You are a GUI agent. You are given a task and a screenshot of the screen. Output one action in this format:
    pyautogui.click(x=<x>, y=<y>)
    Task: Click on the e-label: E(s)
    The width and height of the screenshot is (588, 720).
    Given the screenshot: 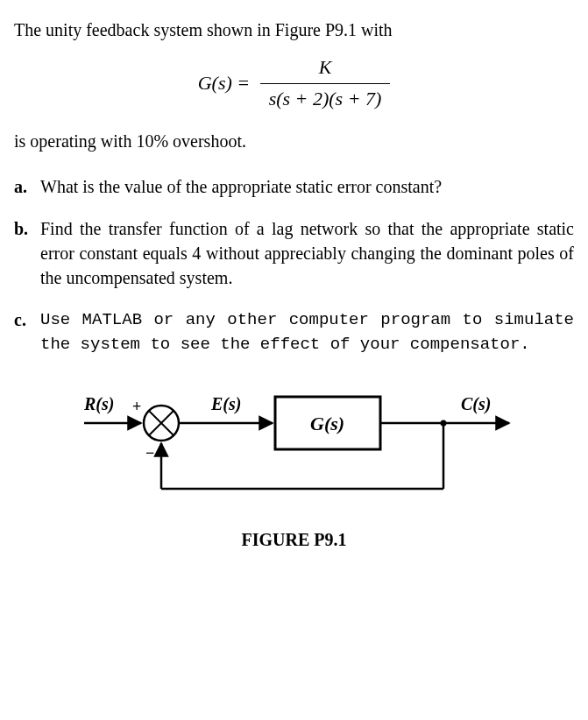 What is the action you would take?
    pyautogui.click(x=226, y=405)
    